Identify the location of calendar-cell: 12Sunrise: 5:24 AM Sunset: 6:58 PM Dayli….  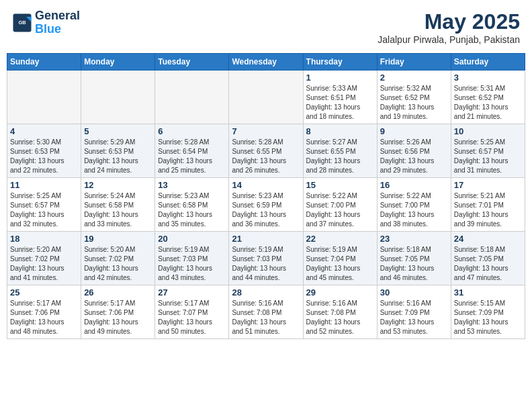
(118, 205).